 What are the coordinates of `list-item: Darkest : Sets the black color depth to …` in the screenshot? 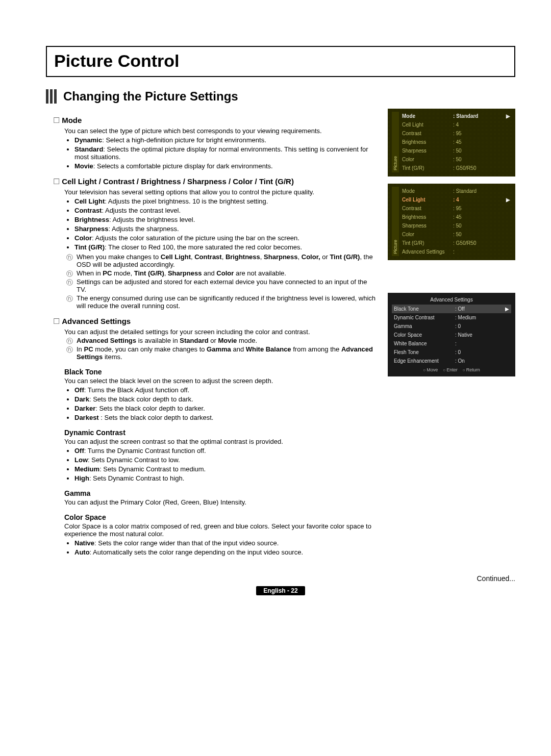 It's located at (226, 417).